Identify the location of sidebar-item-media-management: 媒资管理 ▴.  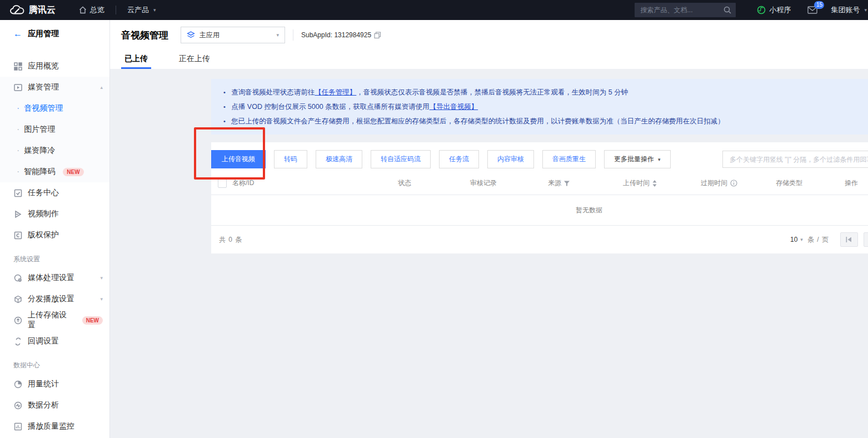
(54, 87).